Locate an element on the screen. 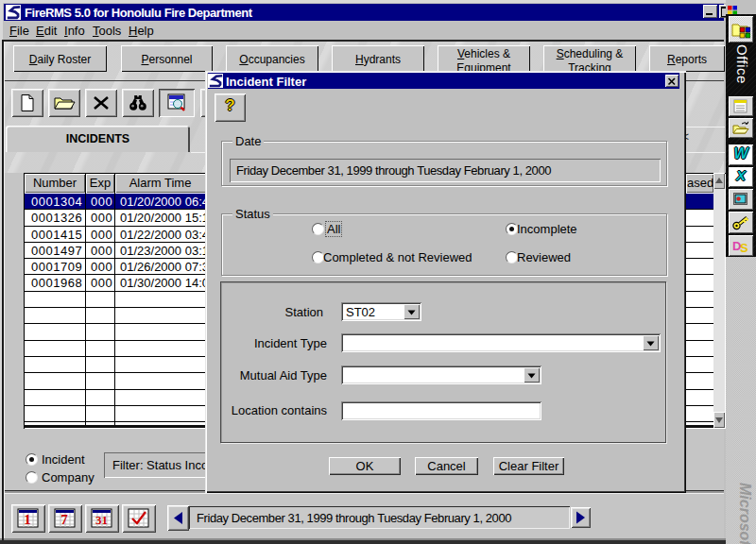 This screenshot has height=544, width=756. svg-text: 1 is located at coordinates (27, 519).